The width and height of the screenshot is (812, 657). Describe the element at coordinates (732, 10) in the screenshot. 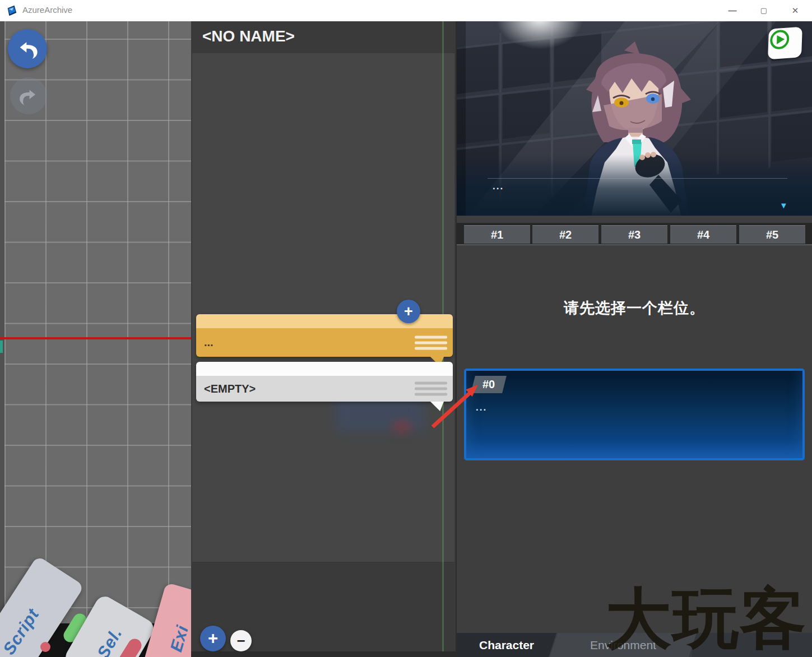

I see `minimize-button: —` at that location.